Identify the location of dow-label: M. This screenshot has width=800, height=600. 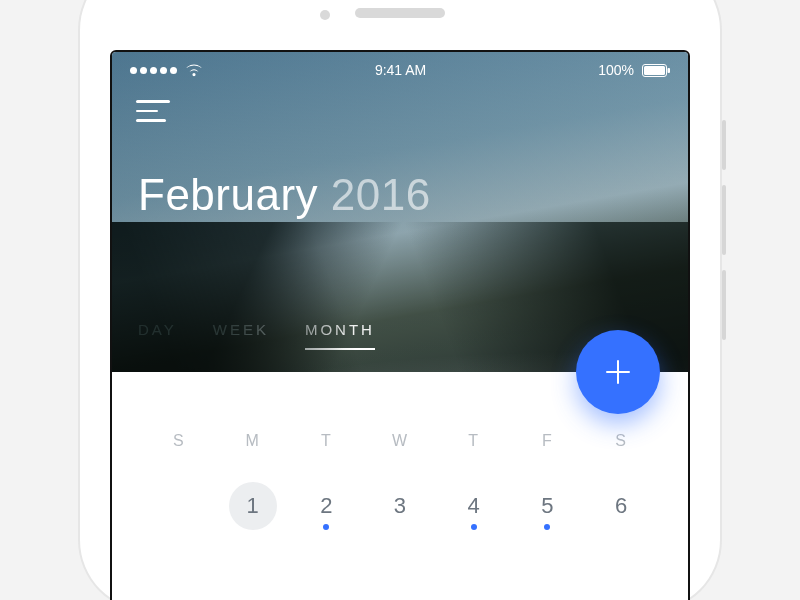
(253, 441).